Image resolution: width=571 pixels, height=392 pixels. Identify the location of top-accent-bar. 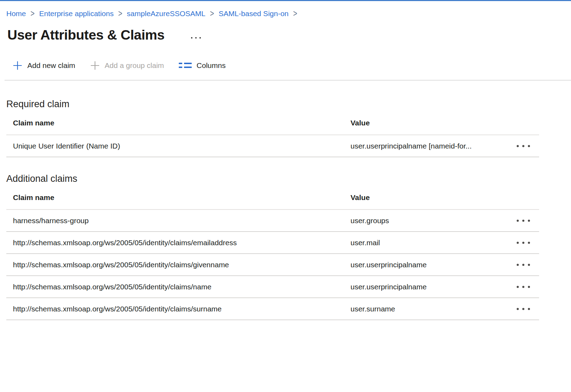
(285, 1).